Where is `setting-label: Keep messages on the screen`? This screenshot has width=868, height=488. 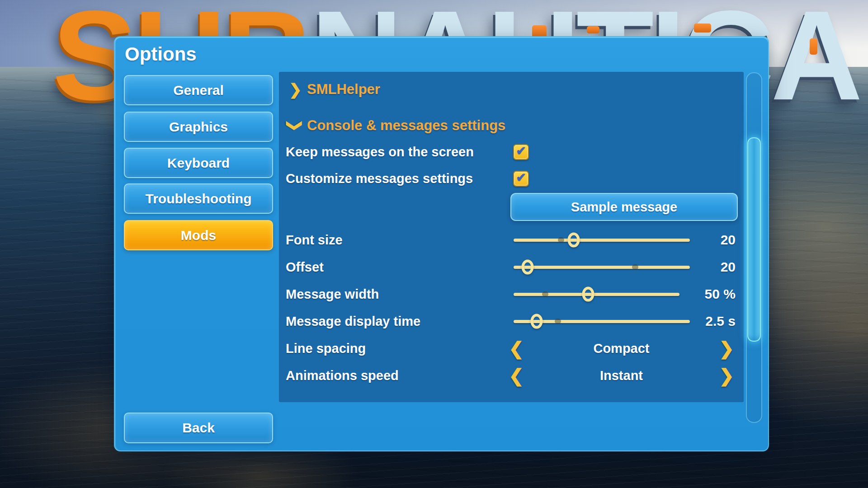 setting-label: Keep messages on the screen is located at coordinates (380, 152).